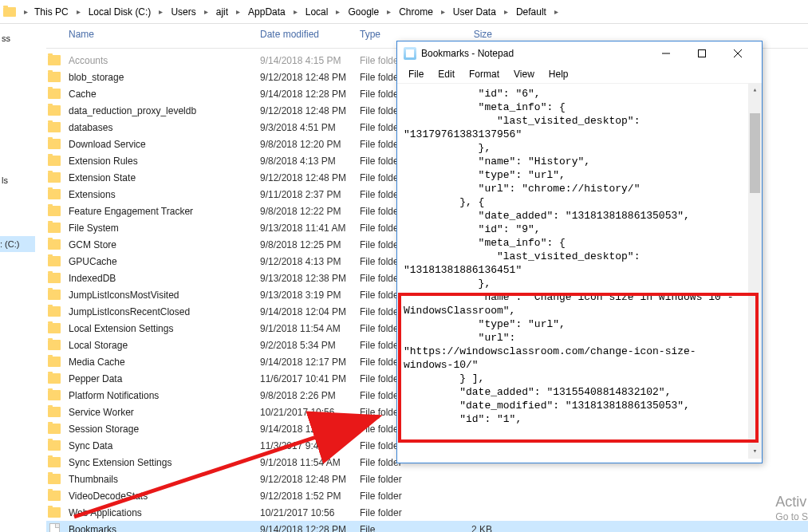 This screenshot has height=532, width=808. Describe the element at coordinates (303, 412) in the screenshot. I see `file-date: 10/21/2017 10:56` at that location.